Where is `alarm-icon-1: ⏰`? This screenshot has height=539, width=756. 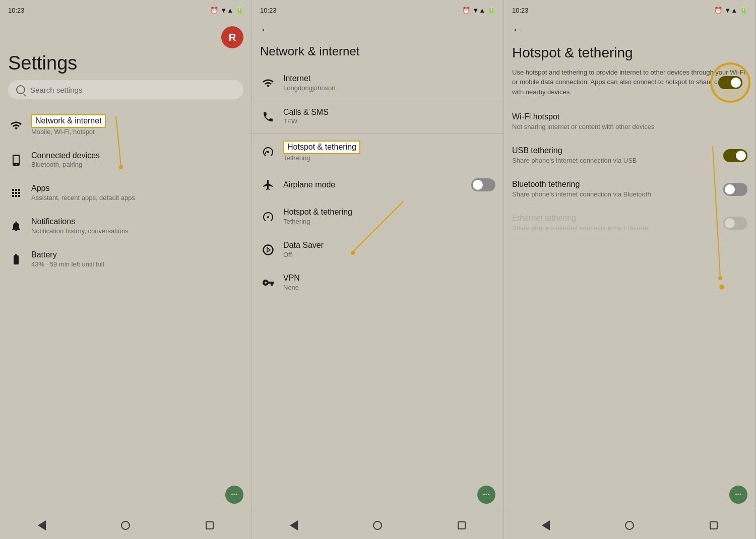
alarm-icon-1: ⏰ is located at coordinates (214, 10).